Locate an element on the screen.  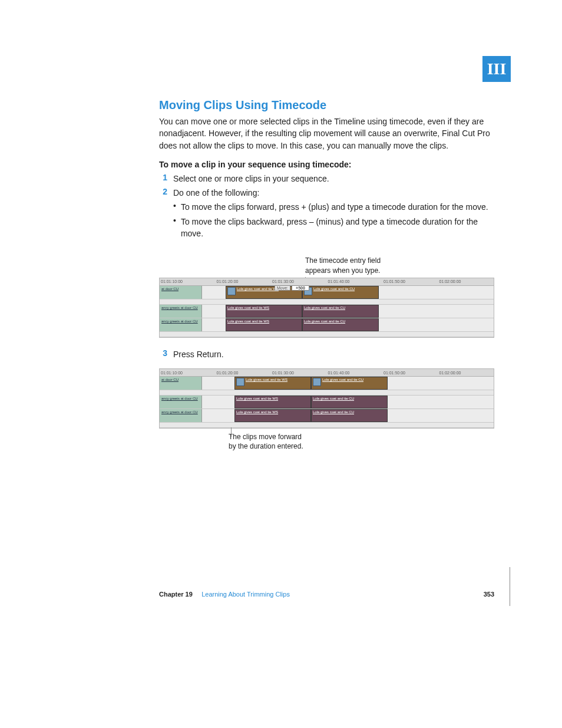
step-3: 3 Press Return. is located at coordinates (326, 354).